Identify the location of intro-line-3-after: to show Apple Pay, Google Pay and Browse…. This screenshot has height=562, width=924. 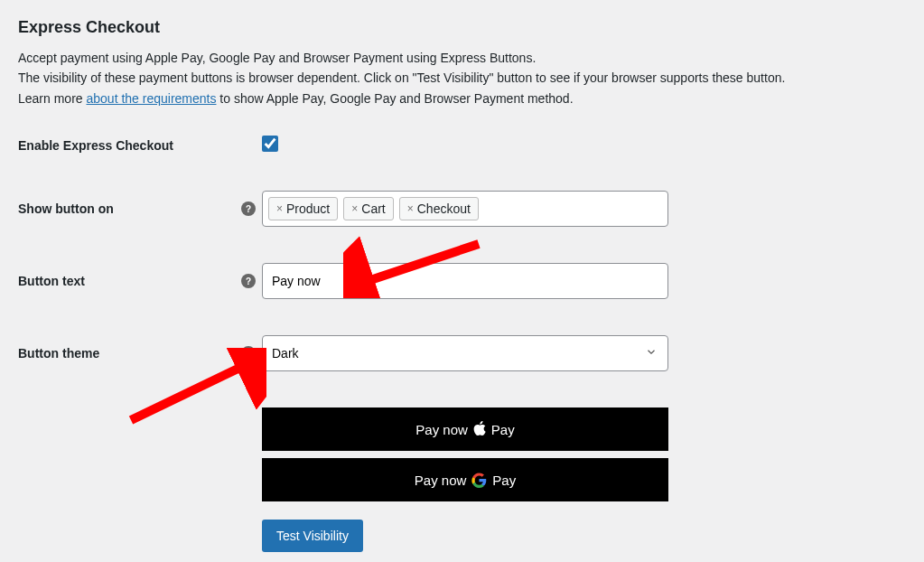
(394, 98).